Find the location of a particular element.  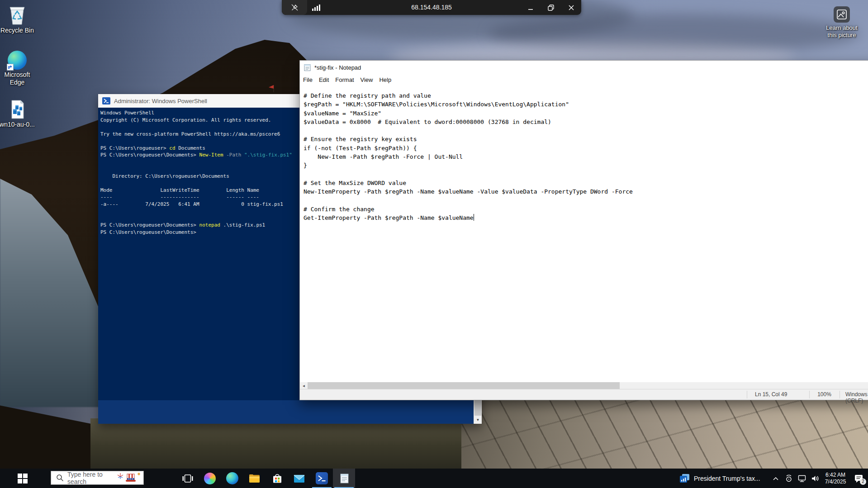

copilot-icon is located at coordinates (210, 479).